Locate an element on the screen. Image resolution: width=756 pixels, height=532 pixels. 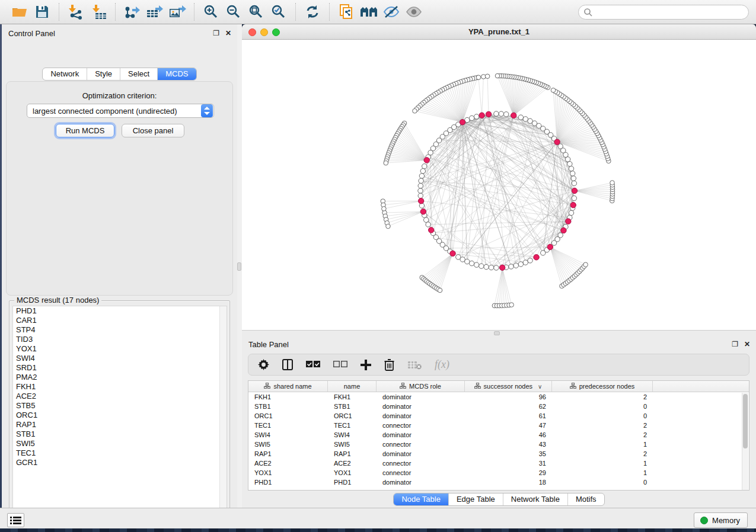
export-image-icon is located at coordinates (177, 12).